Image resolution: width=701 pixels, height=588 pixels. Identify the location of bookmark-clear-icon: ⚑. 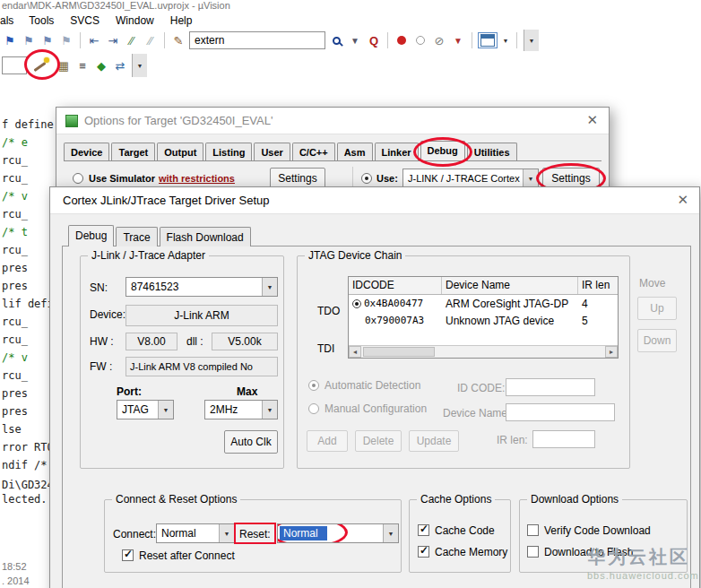
(66, 40).